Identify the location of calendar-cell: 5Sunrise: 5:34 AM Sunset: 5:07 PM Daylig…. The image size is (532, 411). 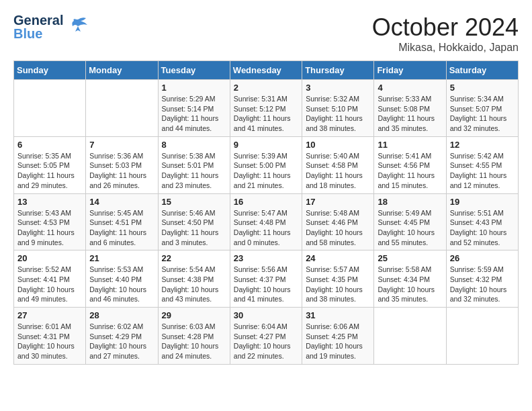
(482, 109).